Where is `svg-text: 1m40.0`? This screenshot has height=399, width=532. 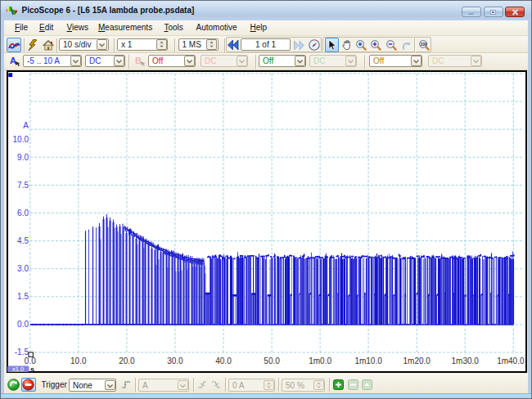 svg-text: 1m40.0 is located at coordinates (511, 361).